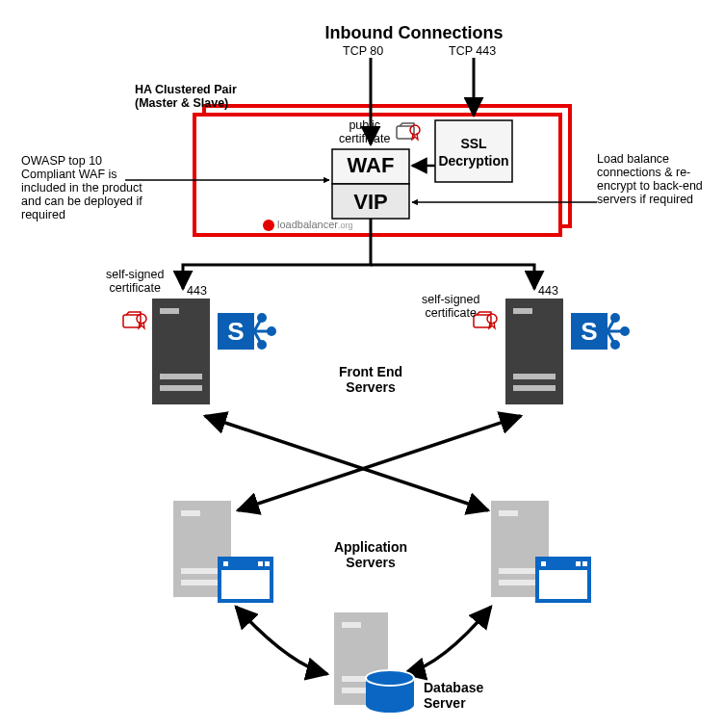 This screenshot has width=724, height=728. Describe the element at coordinates (135, 281) in the screenshot. I see `self-cert-label-left: self-signed certificate` at that location.